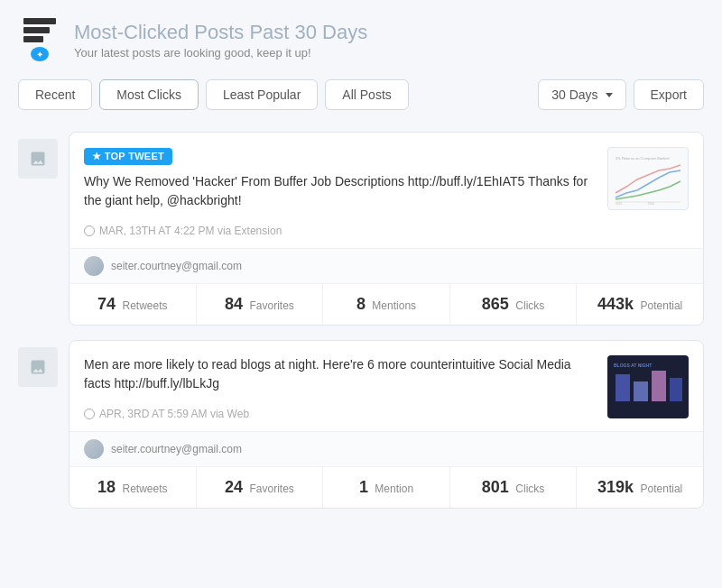  What do you see at coordinates (366, 95) in the screenshot?
I see `tab-all-posts: All Posts` at bounding box center [366, 95].